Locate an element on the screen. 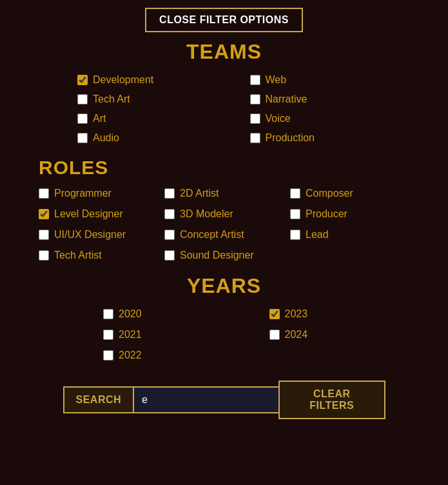 The image size is (448, 485). development-label: Development is located at coordinates (123, 80).